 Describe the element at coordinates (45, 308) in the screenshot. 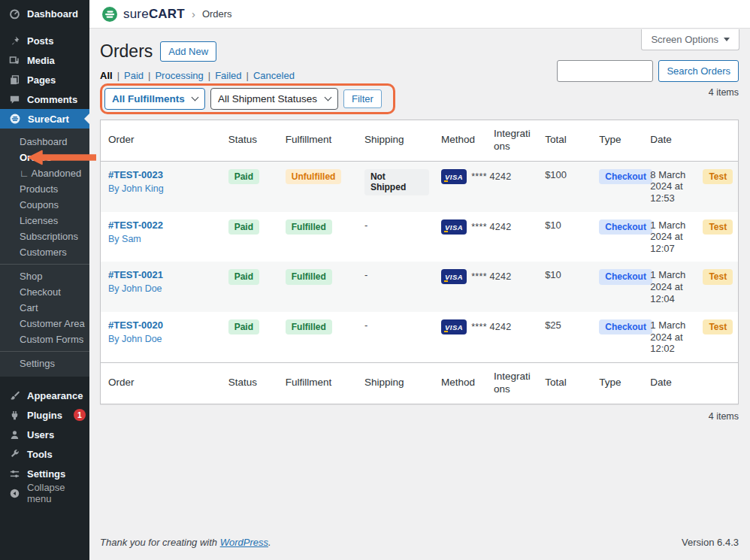

I see `sidebar-subitem-cart: Cart` at that location.